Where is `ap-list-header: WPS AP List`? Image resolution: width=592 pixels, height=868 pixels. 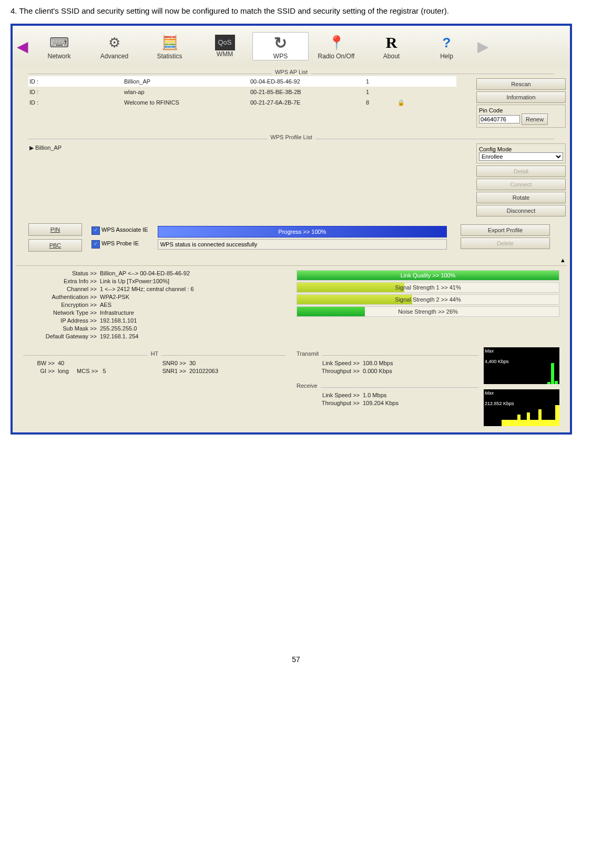
ap-list-header: WPS AP List is located at coordinates (291, 72).